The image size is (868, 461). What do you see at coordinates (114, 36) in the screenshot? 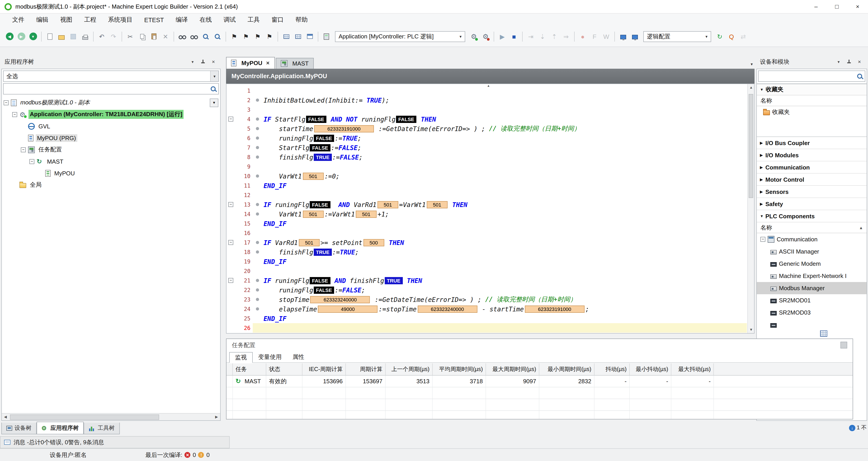
I see `redo-button: ↷` at bounding box center [114, 36].